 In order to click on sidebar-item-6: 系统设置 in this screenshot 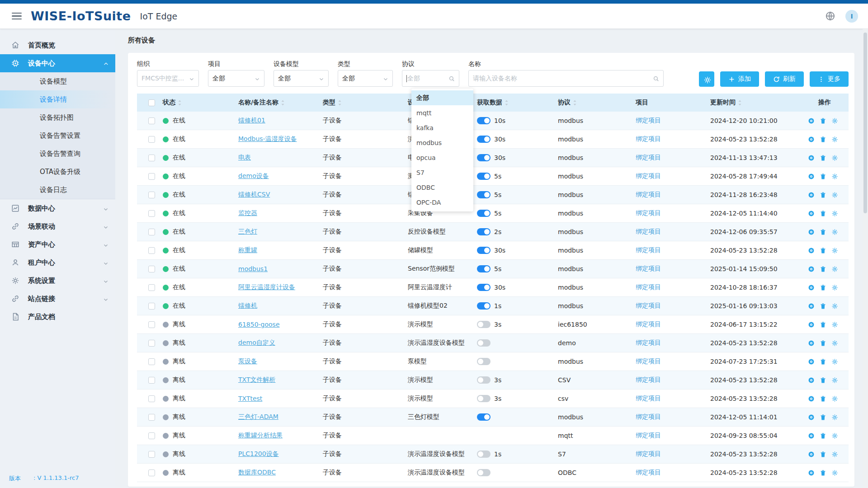, I will do `click(58, 281)`.